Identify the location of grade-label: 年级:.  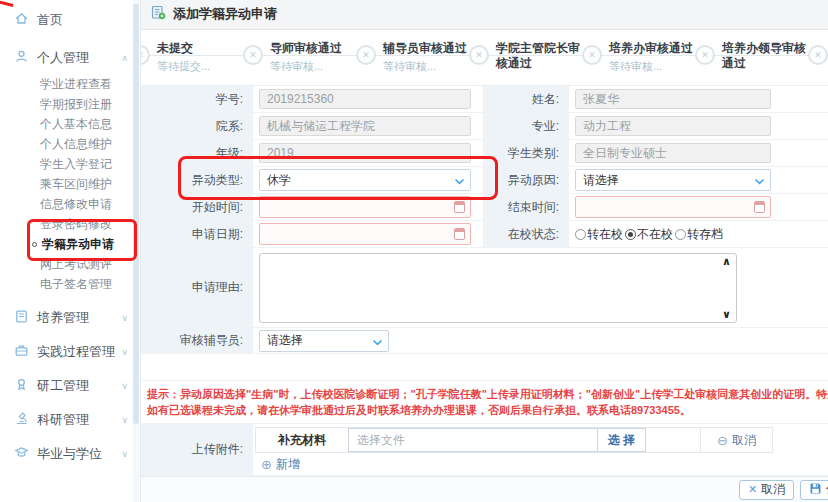
(197, 153).